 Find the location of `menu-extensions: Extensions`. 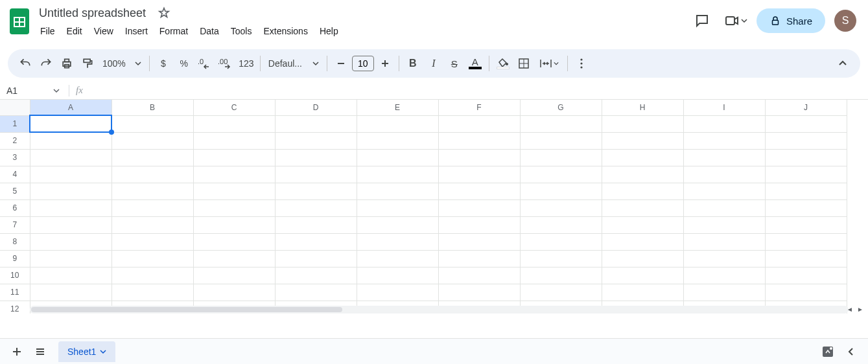

menu-extensions: Extensions is located at coordinates (285, 31).